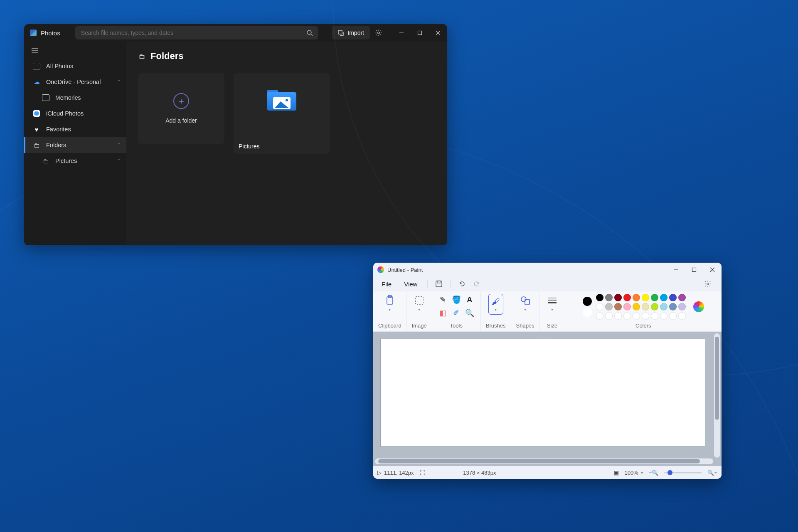 Image resolution: width=798 pixels, height=532 pixels. I want to click on sidebar-item-all-photos: All Photos, so click(75, 66).